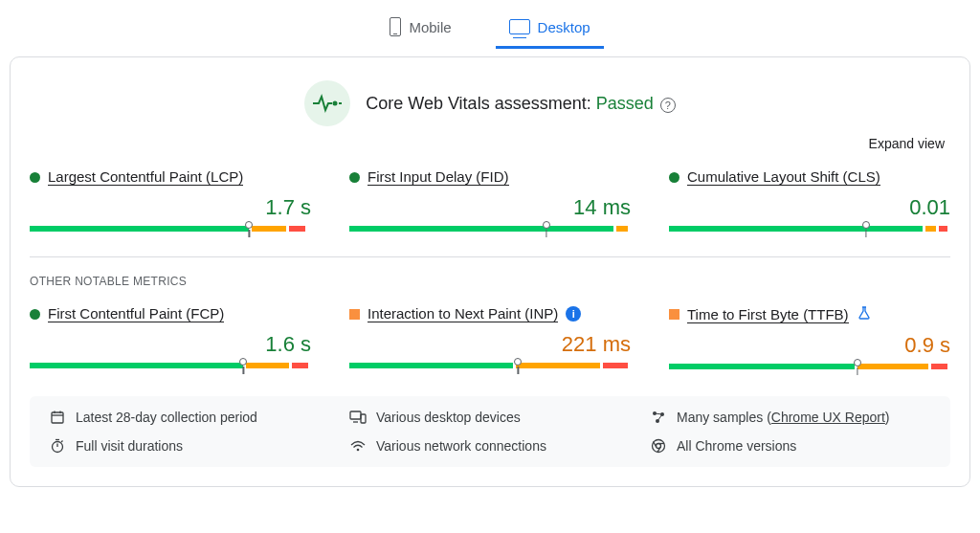 The width and height of the screenshot is (980, 533). Describe the element at coordinates (768, 315) in the screenshot. I see `metric-name-link: Time to First Byte (TTFB)` at that location.